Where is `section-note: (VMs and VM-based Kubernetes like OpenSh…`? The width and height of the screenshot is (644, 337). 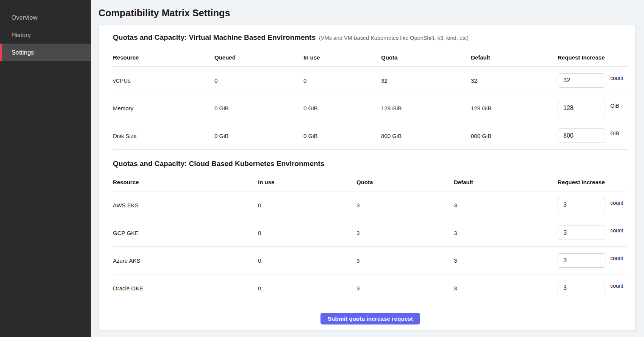 section-note: (VMs and VM-based Kubernetes like OpenSh… is located at coordinates (394, 38).